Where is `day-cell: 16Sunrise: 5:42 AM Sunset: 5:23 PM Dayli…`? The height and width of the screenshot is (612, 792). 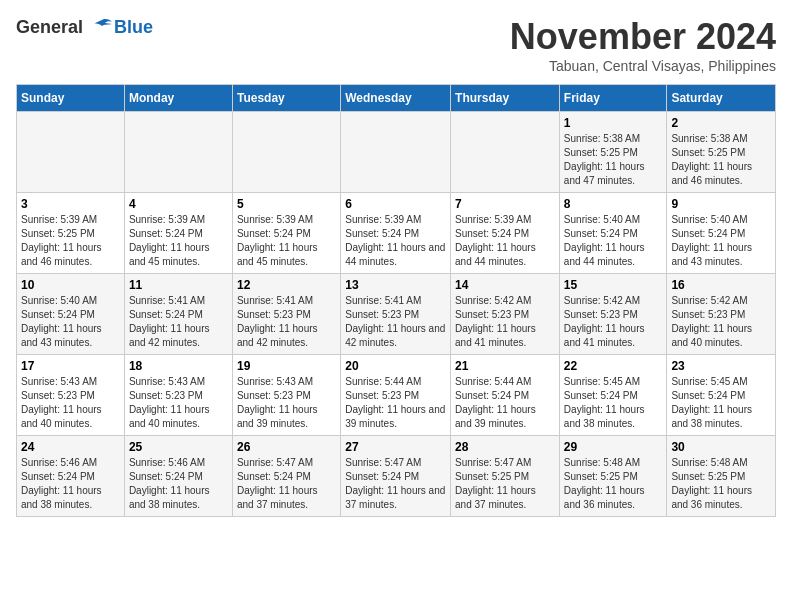 day-cell: 16Sunrise: 5:42 AM Sunset: 5:23 PM Dayli… is located at coordinates (722, 314).